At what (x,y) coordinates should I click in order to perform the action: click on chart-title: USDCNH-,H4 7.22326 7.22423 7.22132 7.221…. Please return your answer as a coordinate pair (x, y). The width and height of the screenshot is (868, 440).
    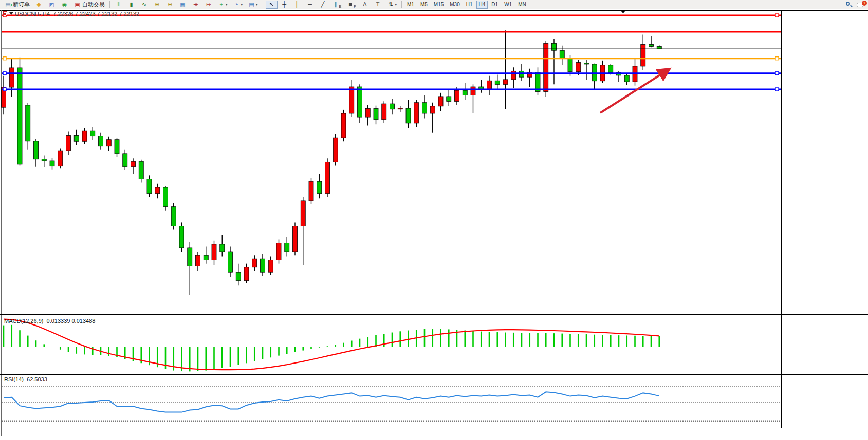
    Looking at the image, I should click on (77, 14).